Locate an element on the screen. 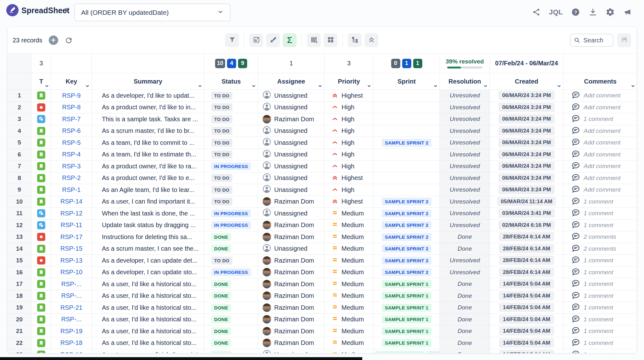  cell-summary: As a user, I can find important it... is located at coordinates (148, 202).